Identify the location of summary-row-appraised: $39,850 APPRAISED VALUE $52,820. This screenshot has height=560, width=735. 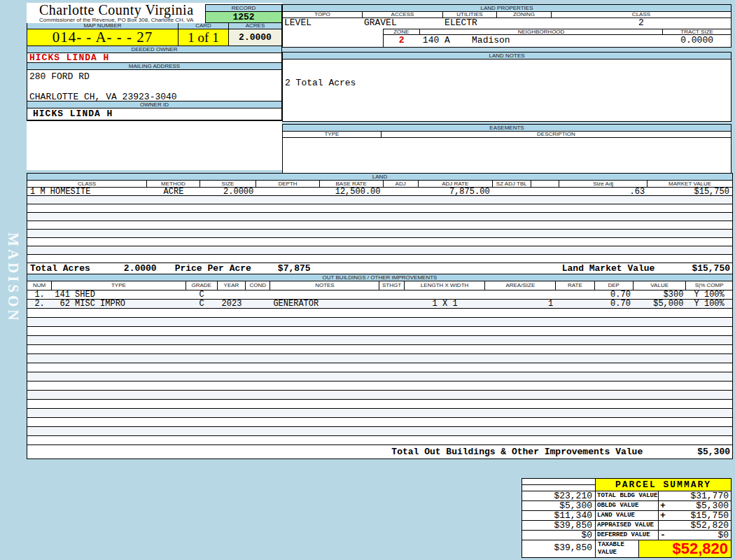
(626, 526).